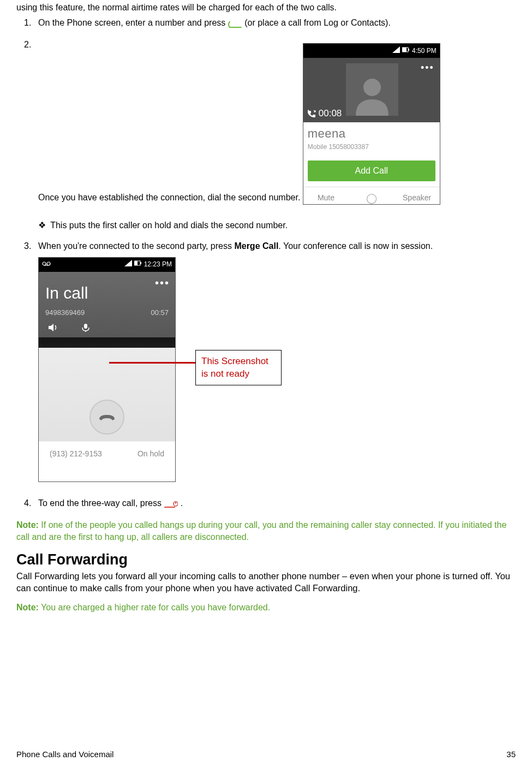 Image resolution: width=532 pixels, height=773 pixels. I want to click on speaker-icon, so click(53, 329).